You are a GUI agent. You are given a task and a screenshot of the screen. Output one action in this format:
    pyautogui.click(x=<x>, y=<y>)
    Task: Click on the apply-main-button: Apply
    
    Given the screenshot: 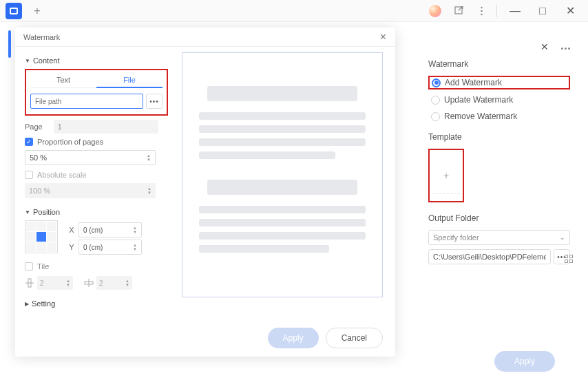 What is the action you would take?
    pyautogui.click(x=525, y=361)
    